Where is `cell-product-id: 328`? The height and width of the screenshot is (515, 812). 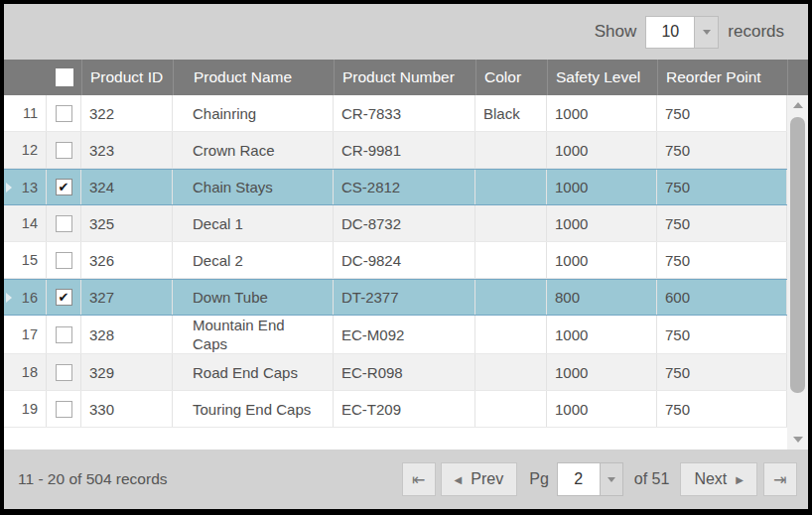 cell-product-id: 328 is located at coordinates (127, 334).